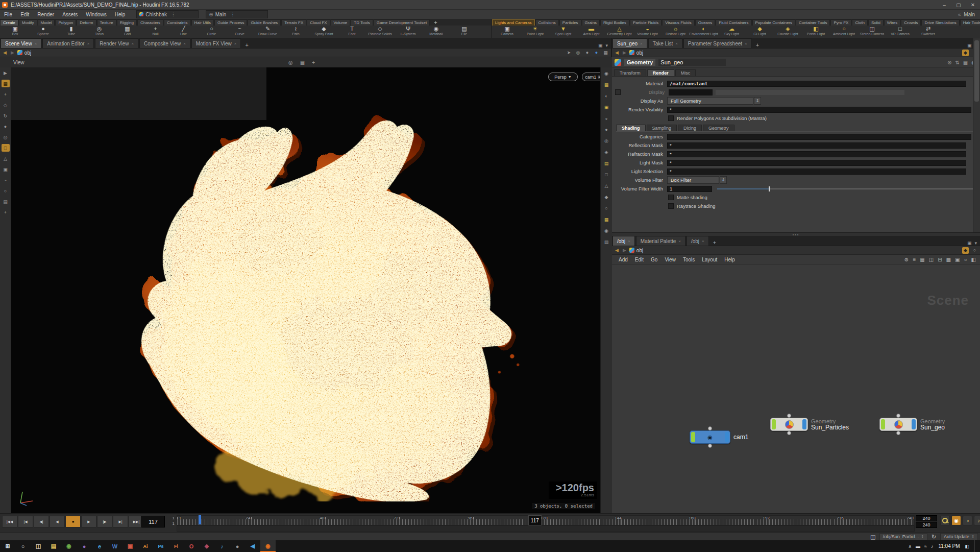 This screenshot has height=552, width=980. Describe the element at coordinates (128, 31) in the screenshot. I see `shelf-tool-grid: ▦Grid` at that location.